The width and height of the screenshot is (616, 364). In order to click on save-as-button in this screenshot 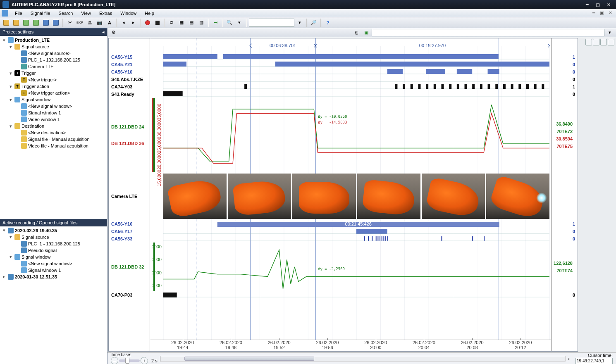, I will do `click(56, 23)`.